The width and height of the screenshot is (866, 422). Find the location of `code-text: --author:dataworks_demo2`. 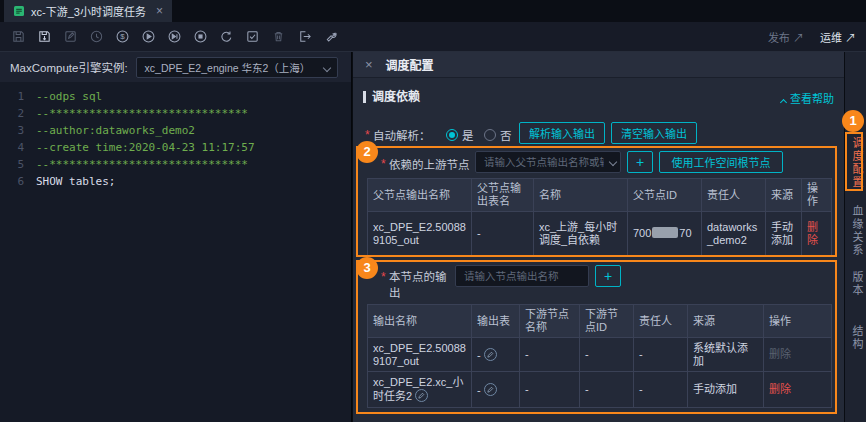

code-text: --author:dataworks_demo2 is located at coordinates (116, 130).